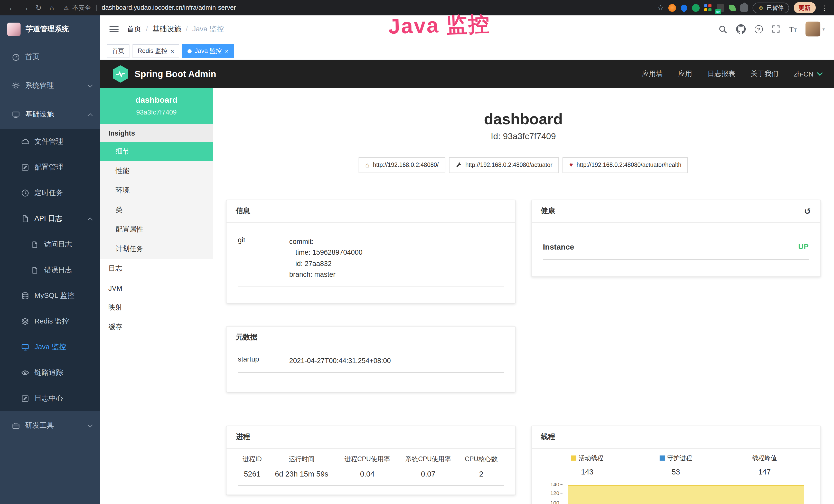 Image resolution: width=834 pixels, height=504 pixels. I want to click on sba-sidebar: dashboard 93a3fc7f7409 Insights 细节 性能 环境…, so click(156, 296).